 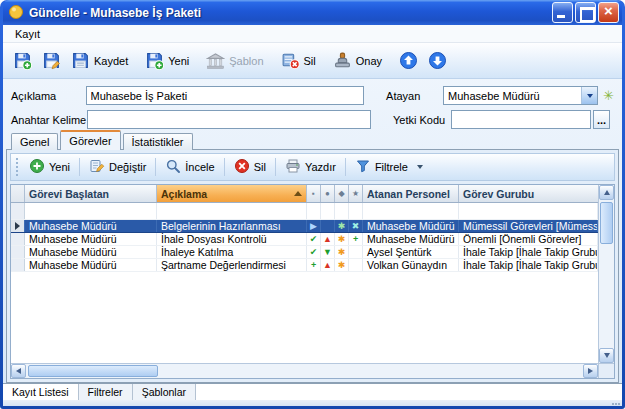 What do you see at coordinates (173, 167) in the screenshot?
I see `magnifier-icon` at bounding box center [173, 167].